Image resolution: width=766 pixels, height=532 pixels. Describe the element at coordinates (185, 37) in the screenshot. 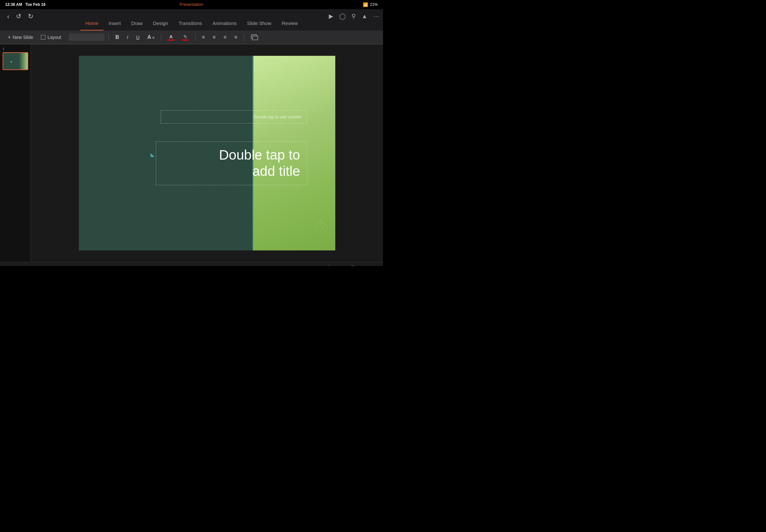

I see `highlight-indicator: ✎` at that location.